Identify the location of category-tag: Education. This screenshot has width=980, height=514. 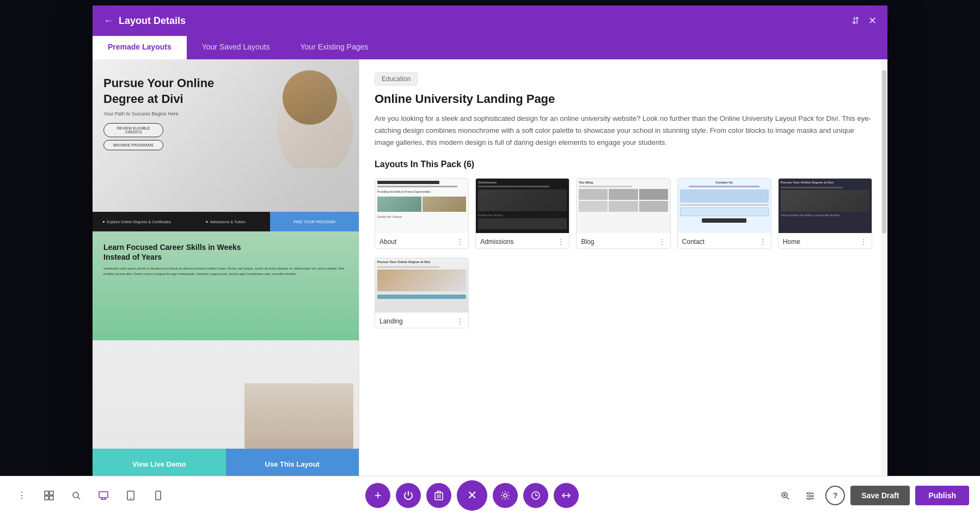
(396, 79).